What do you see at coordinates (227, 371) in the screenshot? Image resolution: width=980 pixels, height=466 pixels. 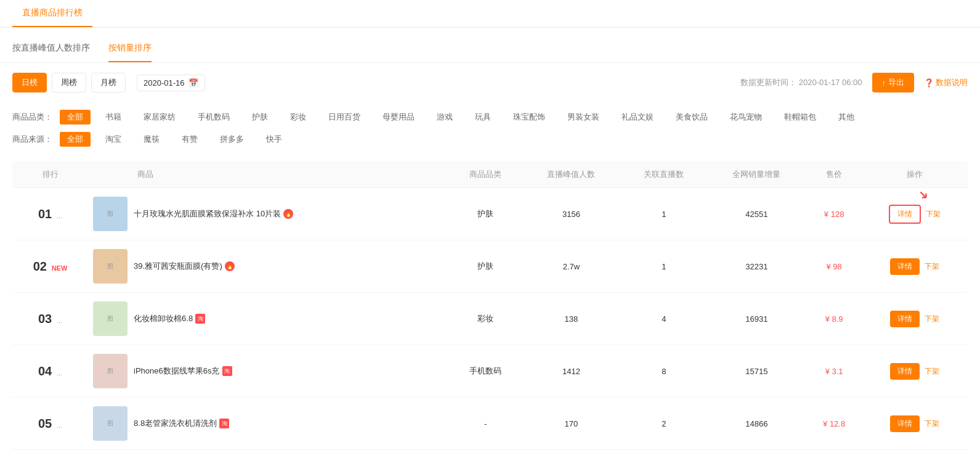 I see `taobao-icon: 淘` at bounding box center [227, 371].